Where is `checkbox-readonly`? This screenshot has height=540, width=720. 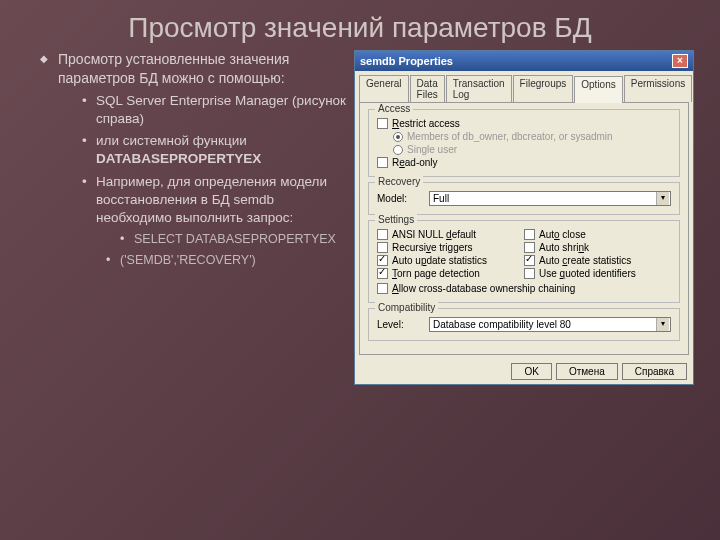
checkbox-readonly is located at coordinates (382, 162).